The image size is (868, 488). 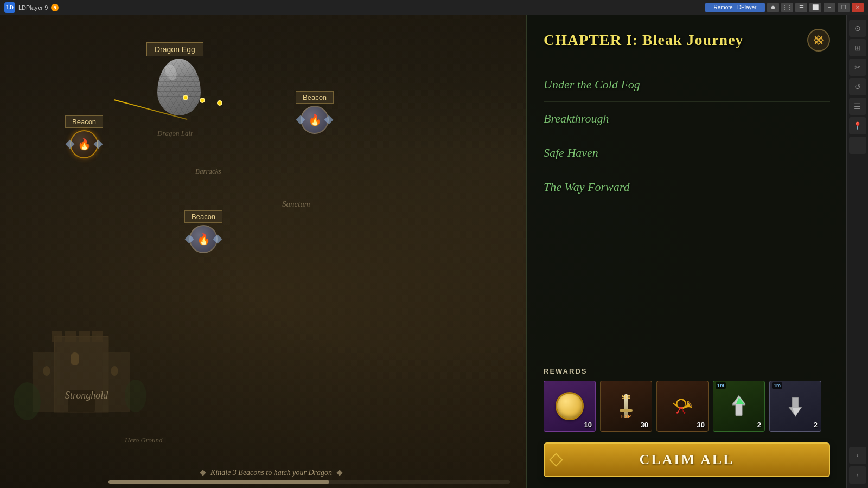 I want to click on expand-button: ⬜, so click(x=815, y=8).